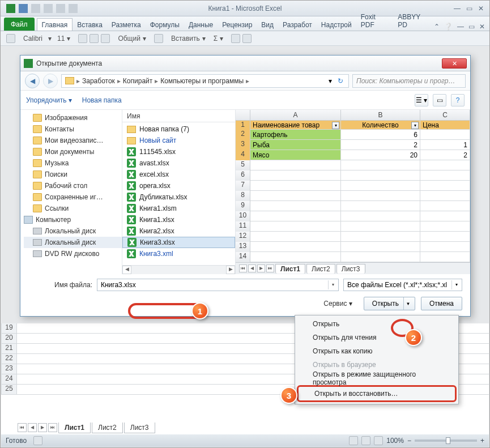 The height and width of the screenshot is (448, 490). Describe the element at coordinates (32, 81) in the screenshot. I see `nav-back-icon: ◀` at that location.